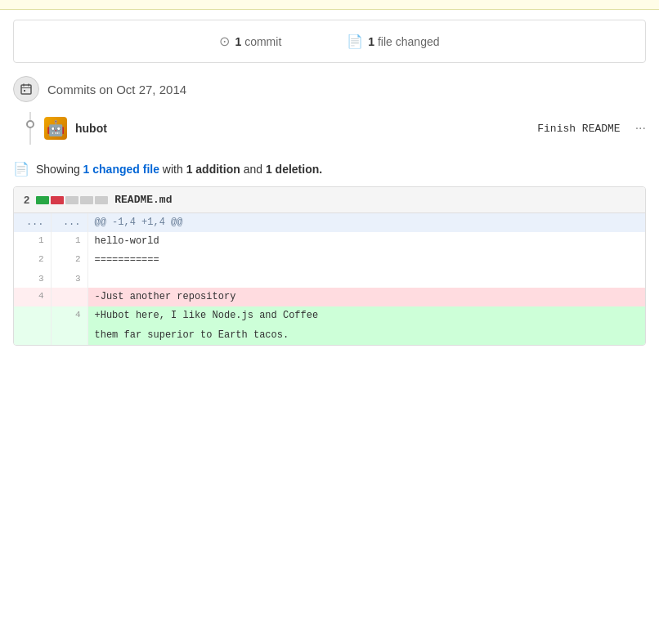 This screenshot has width=659, height=644. I want to click on line-content: -Just another repository, so click(366, 297).